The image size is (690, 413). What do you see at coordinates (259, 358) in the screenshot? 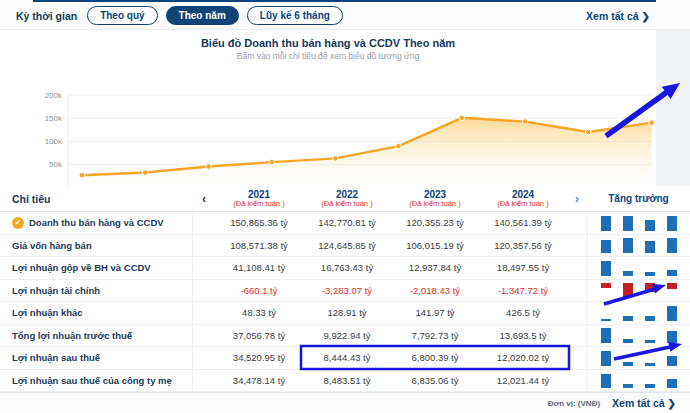
I see `value-cell: 34,520.95 tỷ` at bounding box center [259, 358].